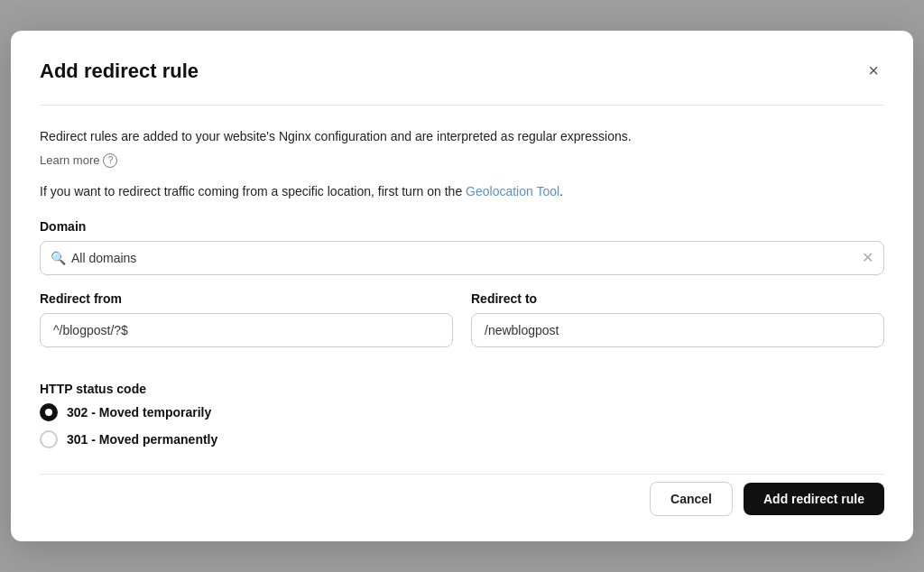 The height and width of the screenshot is (572, 924). What do you see at coordinates (251, 191) in the screenshot?
I see `geolocation-prefix: If you want to redirect traffic coming f…` at bounding box center [251, 191].